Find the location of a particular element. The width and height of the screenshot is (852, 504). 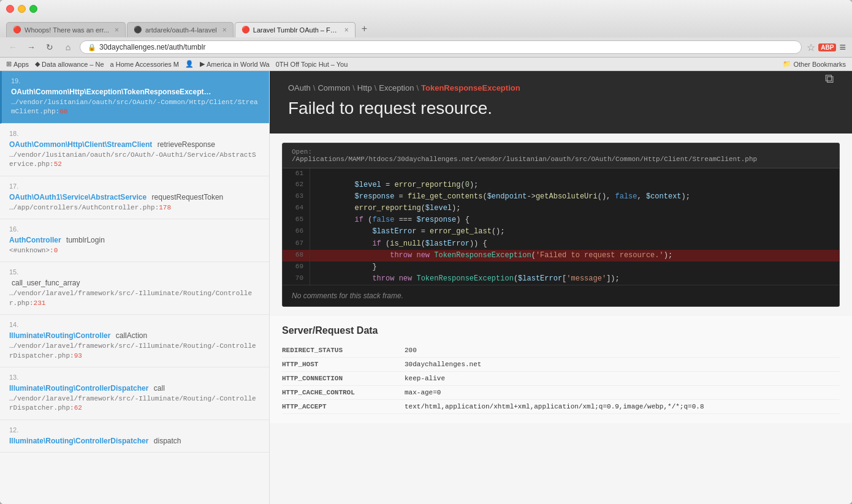

line-num-62: 62 is located at coordinates (297, 185).